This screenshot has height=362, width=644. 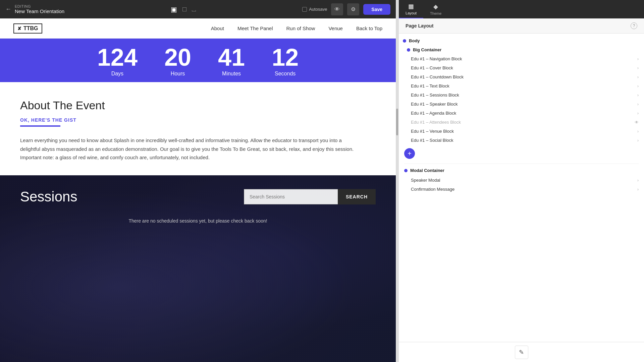 What do you see at coordinates (521, 131) in the screenshot?
I see `tree-venue-block: Edu #1 – Venue Block ›` at bounding box center [521, 131].